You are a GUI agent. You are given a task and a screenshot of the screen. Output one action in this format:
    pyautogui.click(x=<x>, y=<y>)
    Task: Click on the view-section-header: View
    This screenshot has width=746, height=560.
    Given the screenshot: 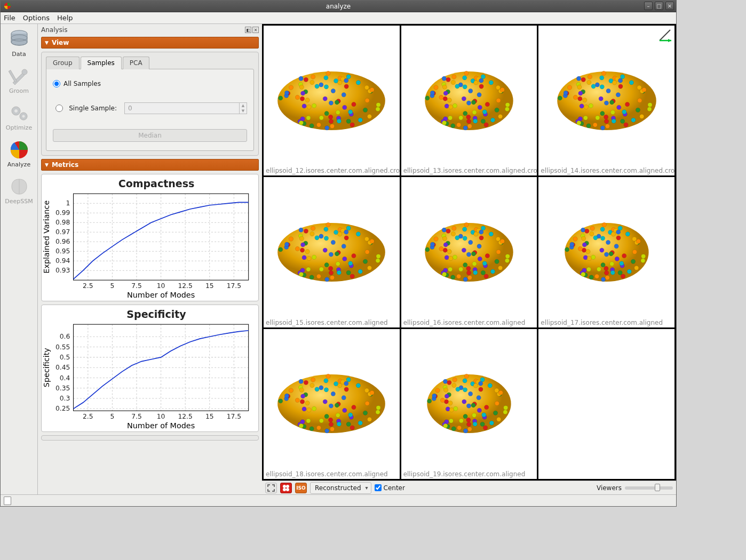 What is the action you would take?
    pyautogui.click(x=150, y=43)
    